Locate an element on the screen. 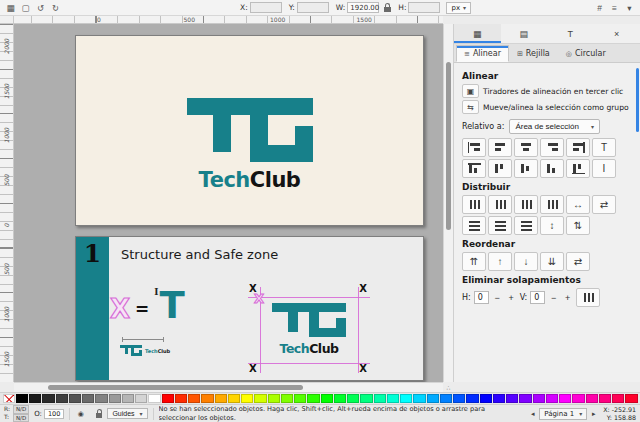  align-right-to-anchor-left-button is located at coordinates (474, 148).